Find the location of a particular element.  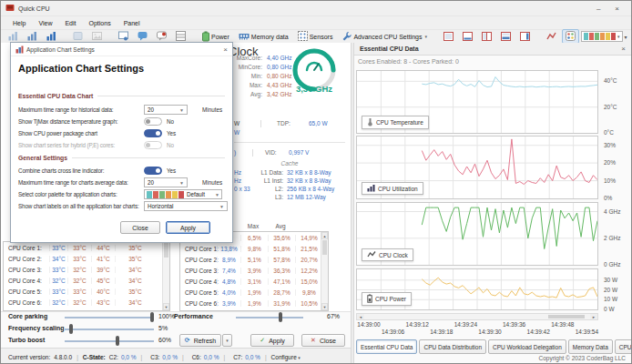

menu-options: Options is located at coordinates (100, 24).